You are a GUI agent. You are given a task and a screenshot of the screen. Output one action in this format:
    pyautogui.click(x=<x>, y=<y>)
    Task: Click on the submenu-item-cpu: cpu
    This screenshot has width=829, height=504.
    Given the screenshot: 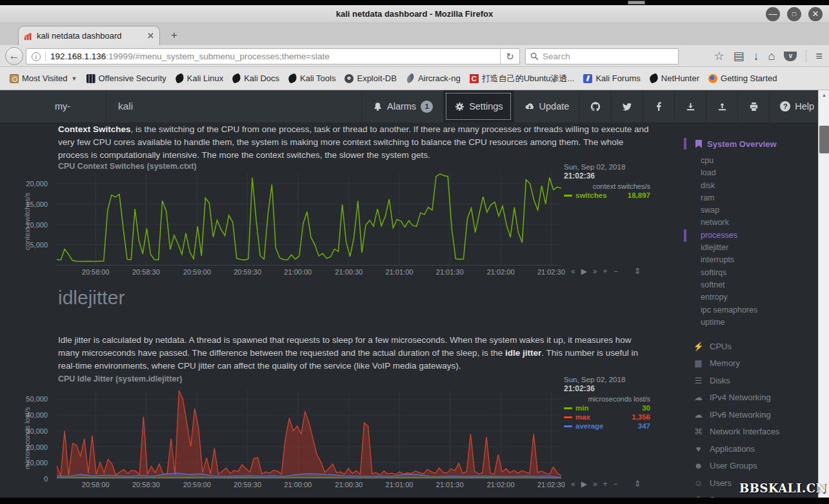 What is the action you would take?
    pyautogui.click(x=748, y=161)
    